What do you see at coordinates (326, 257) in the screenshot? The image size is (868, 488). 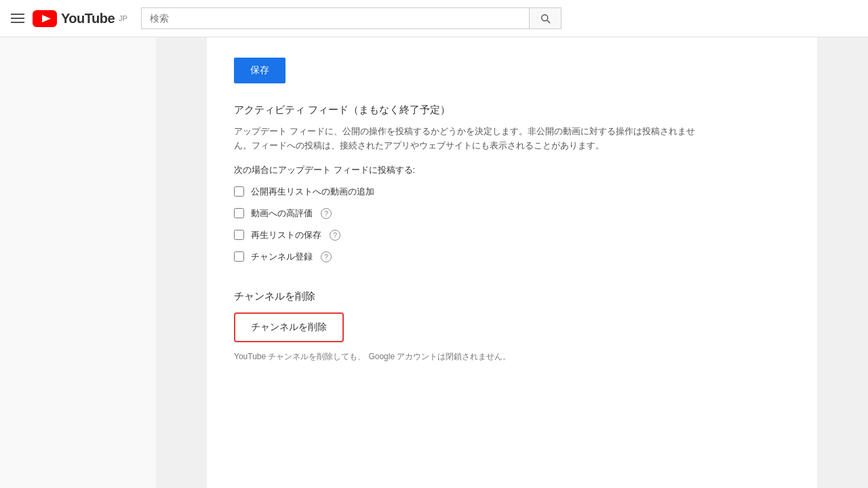 I see `help-icon-subscribe: ?` at bounding box center [326, 257].